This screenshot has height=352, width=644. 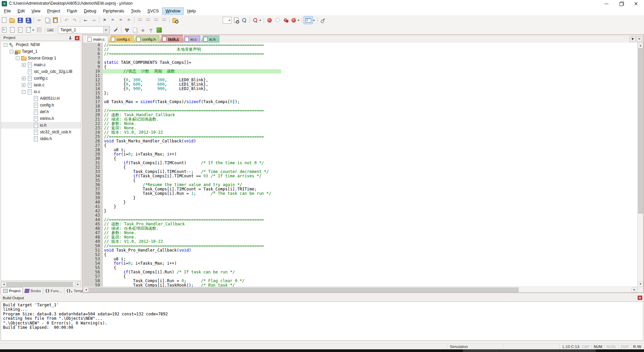 What do you see at coordinates (156, 20) in the screenshot?
I see `comment-icon` at bounding box center [156, 20].